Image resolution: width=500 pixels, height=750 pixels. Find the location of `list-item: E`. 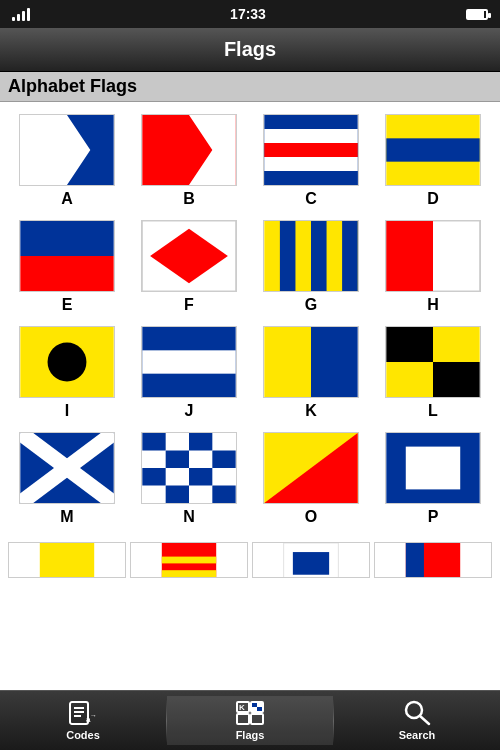

list-item: E is located at coordinates (67, 267).